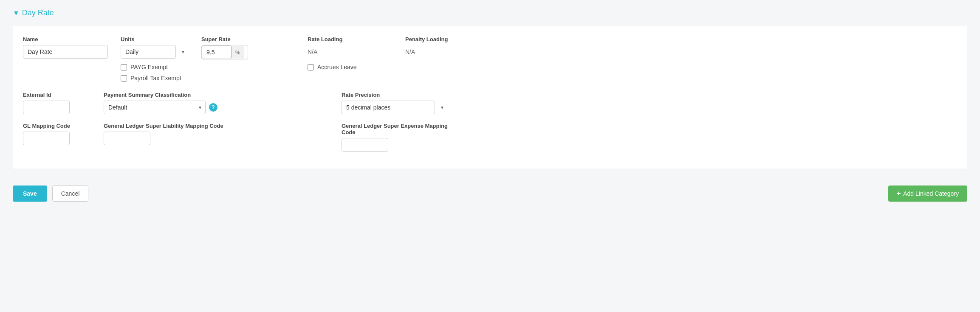  Describe the element at coordinates (931, 194) in the screenshot. I see `add-linked-label: Add Linked Category` at that location.